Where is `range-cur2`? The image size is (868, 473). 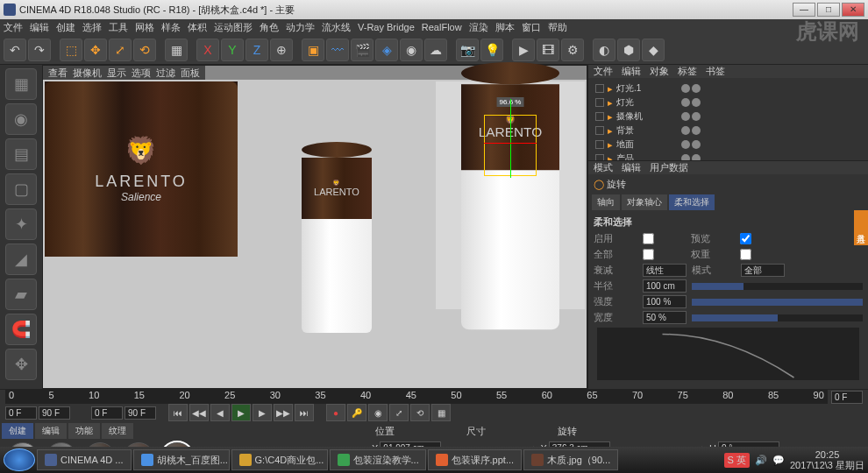
range-cur2 is located at coordinates (107, 413).